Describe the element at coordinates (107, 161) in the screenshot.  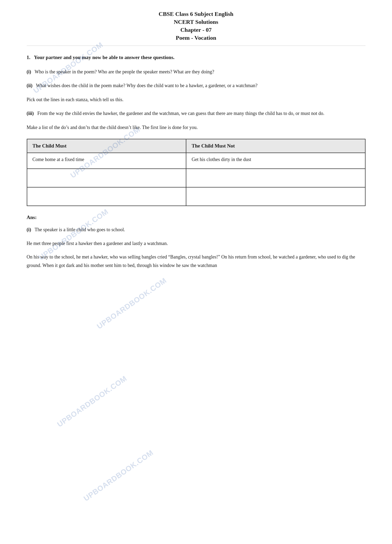
I see `table-cell-must-1: Come home at a fixed time` at that location.